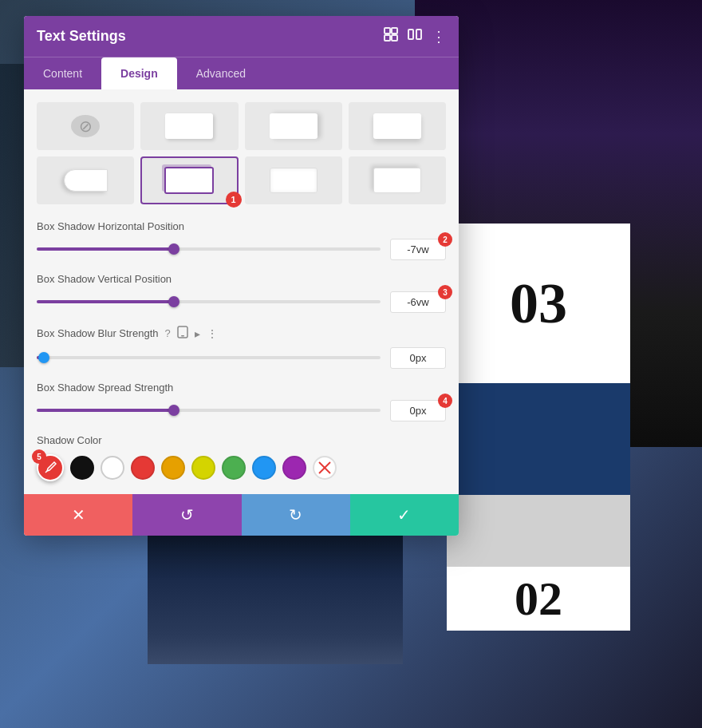 This screenshot has height=728, width=702. I want to click on blur-strength-section: Box Shadow Blur Strength ? ▸ ⋮, so click(241, 347).